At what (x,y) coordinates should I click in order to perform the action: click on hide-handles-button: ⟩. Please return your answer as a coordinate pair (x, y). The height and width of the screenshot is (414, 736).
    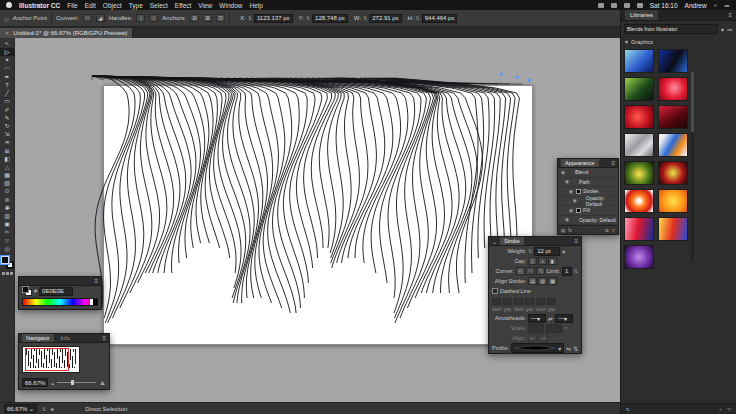
    Looking at the image, I should click on (154, 18).